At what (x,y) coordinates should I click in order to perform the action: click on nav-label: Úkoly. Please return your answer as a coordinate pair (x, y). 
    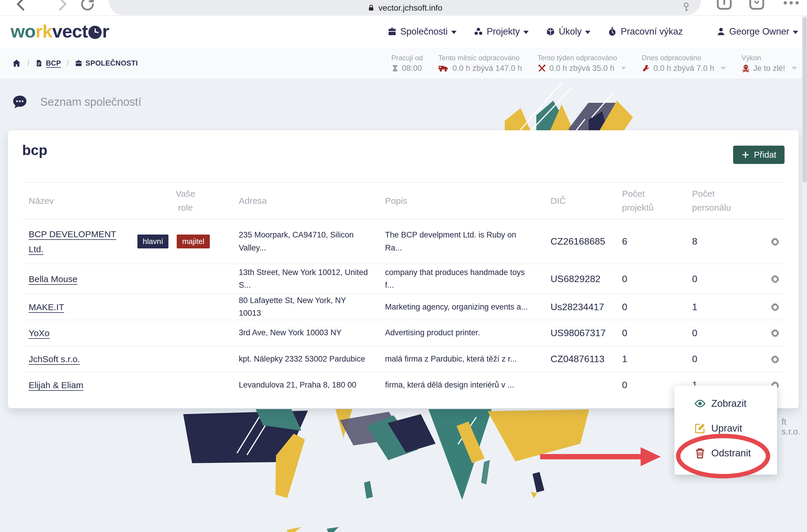
    Looking at the image, I should click on (570, 32).